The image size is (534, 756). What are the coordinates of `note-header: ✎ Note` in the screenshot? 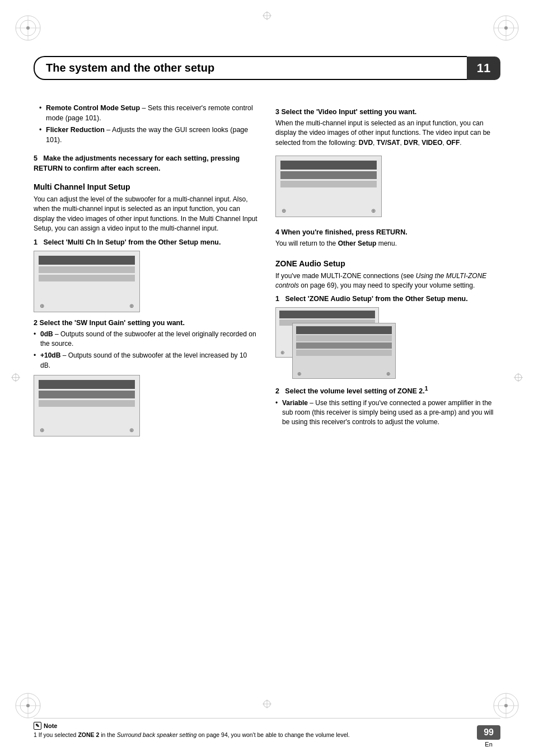 It's located at (267, 726).